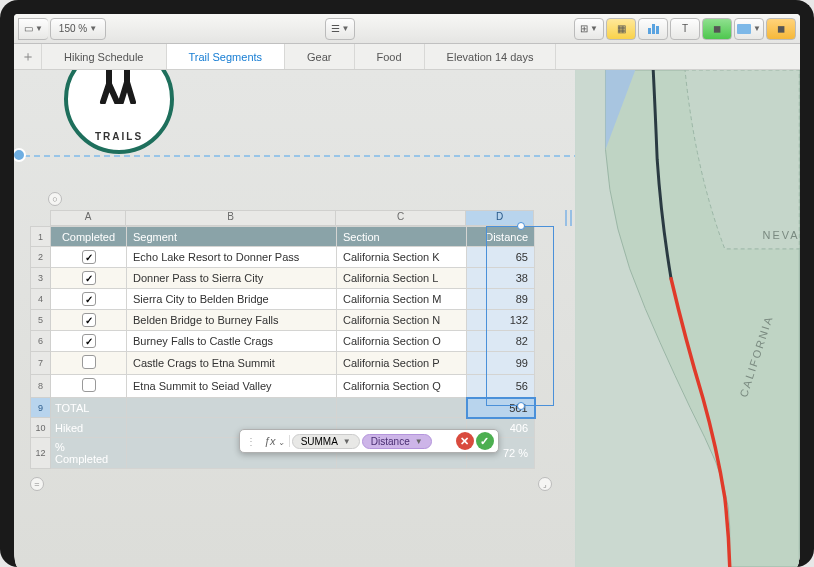 The height and width of the screenshot is (567, 814). What do you see at coordinates (89, 454) in the screenshot?
I see `pct-label: % Completed` at bounding box center [89, 454].